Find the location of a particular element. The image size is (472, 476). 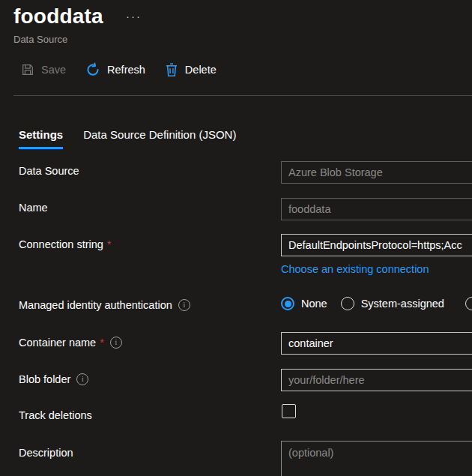

tab-settings: Settings is located at coordinates (40, 139).